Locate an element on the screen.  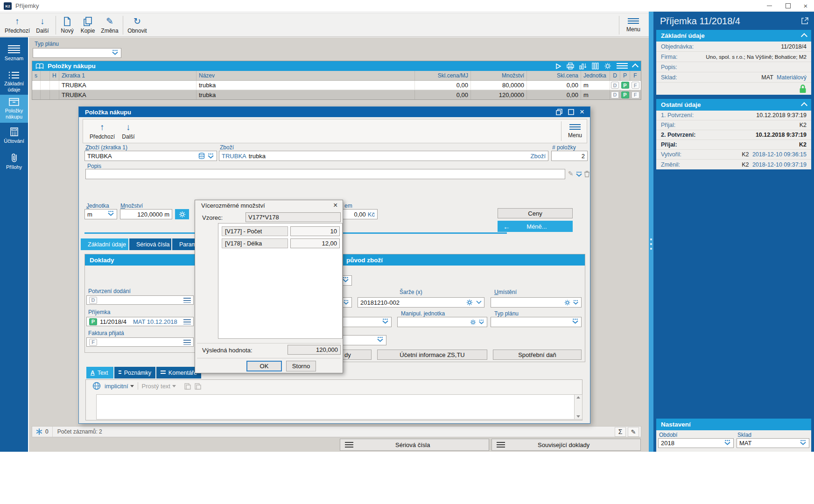
typ-planu-field is located at coordinates (536, 322).